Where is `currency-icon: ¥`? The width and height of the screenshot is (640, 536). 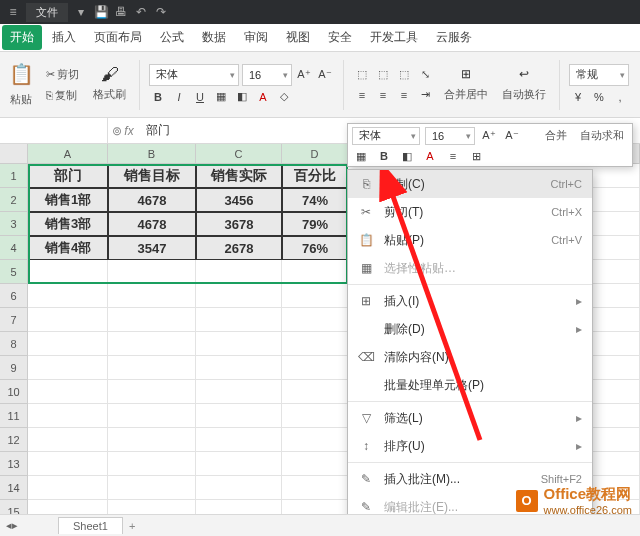
currency-icon: ¥ is located at coordinates (578, 97).